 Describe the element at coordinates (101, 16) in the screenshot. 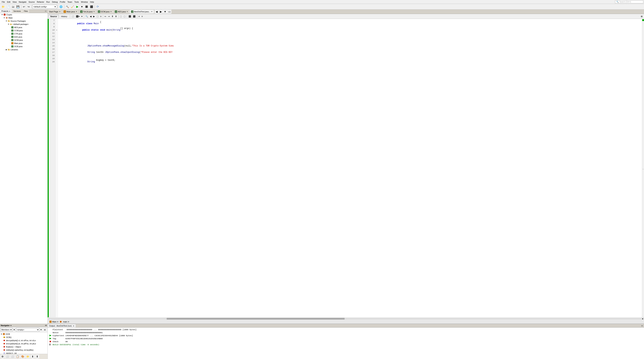

I see `toggle-lines: ≡` at that location.